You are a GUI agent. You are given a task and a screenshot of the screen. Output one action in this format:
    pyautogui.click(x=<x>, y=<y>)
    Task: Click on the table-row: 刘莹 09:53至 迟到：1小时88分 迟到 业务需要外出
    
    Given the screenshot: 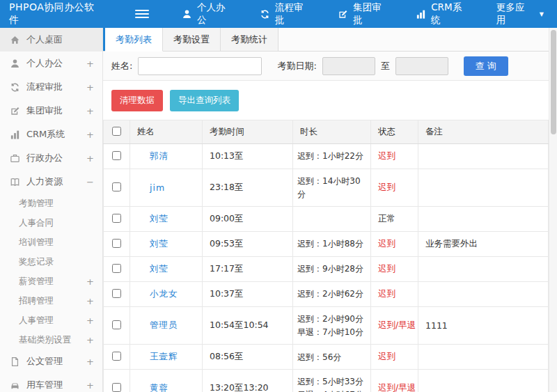 What is the action you would take?
    pyautogui.click(x=326, y=244)
    